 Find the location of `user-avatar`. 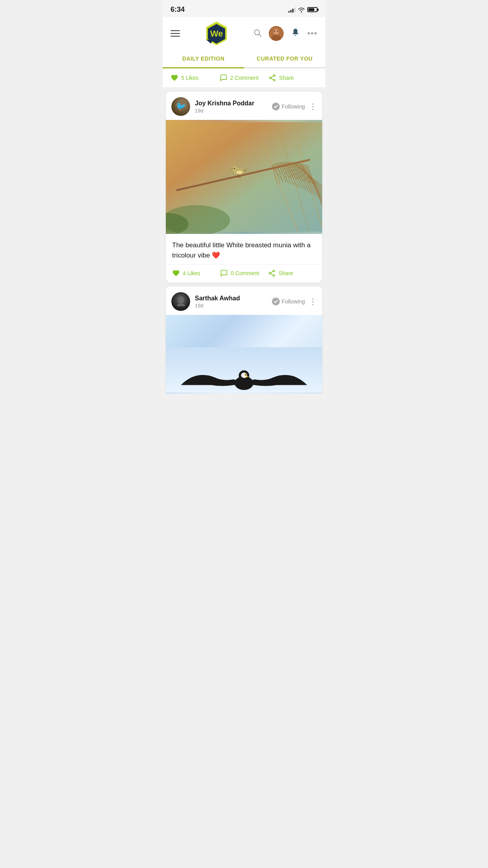

user-avatar is located at coordinates (276, 33).